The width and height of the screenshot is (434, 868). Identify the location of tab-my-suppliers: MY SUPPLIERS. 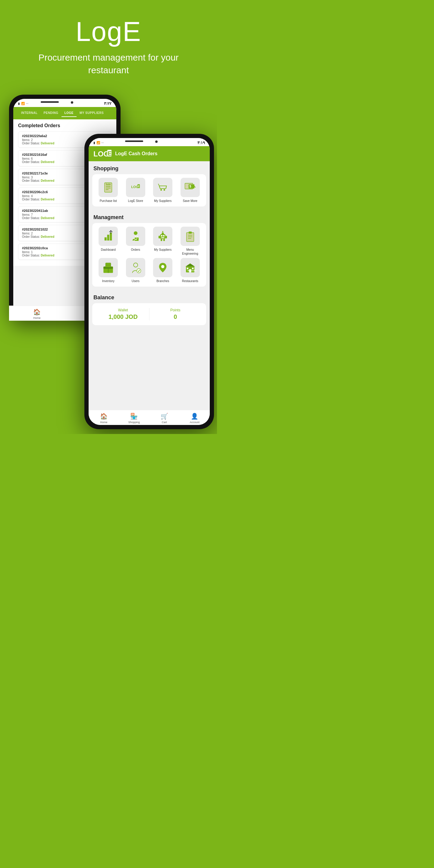
(92, 113).